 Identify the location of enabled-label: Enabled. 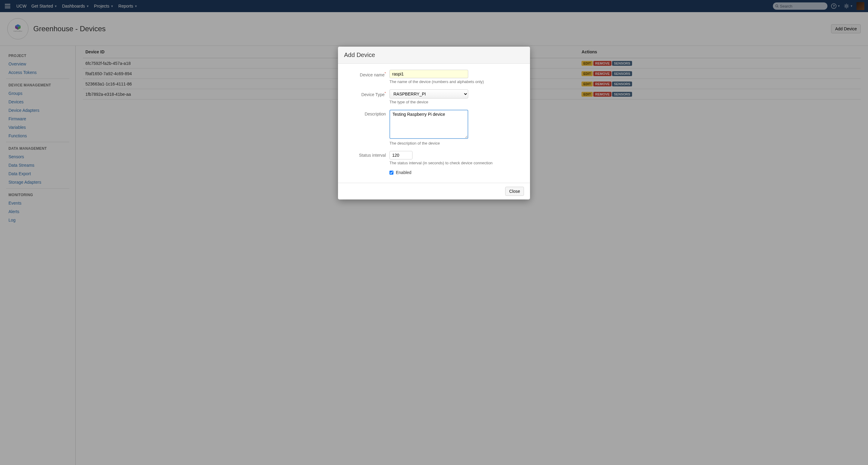
(404, 173).